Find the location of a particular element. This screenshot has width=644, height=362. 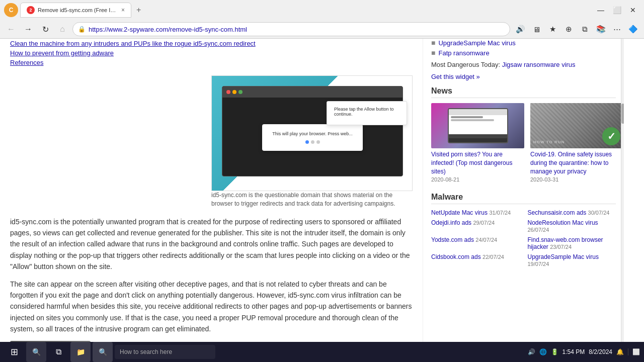

system-tray: 🔊 🌐 🔋 1:54 PM 8/2/2024 🔔 ⬜ is located at coordinates (584, 352).